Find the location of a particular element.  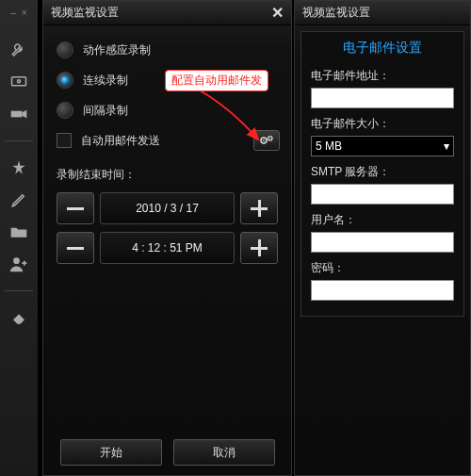

panel-header: 视频监视设置 ✕ is located at coordinates (168, 13).